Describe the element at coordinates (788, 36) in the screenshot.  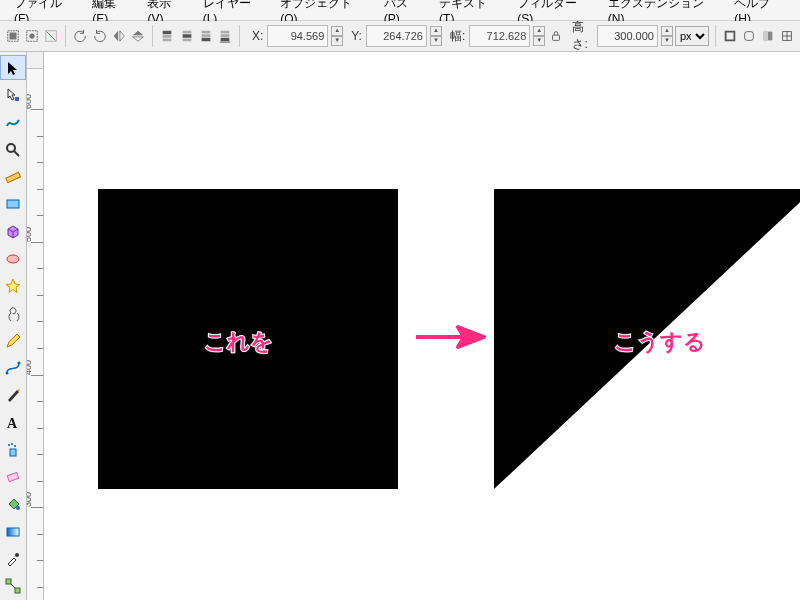
I see `affect-pattern-icon` at that location.